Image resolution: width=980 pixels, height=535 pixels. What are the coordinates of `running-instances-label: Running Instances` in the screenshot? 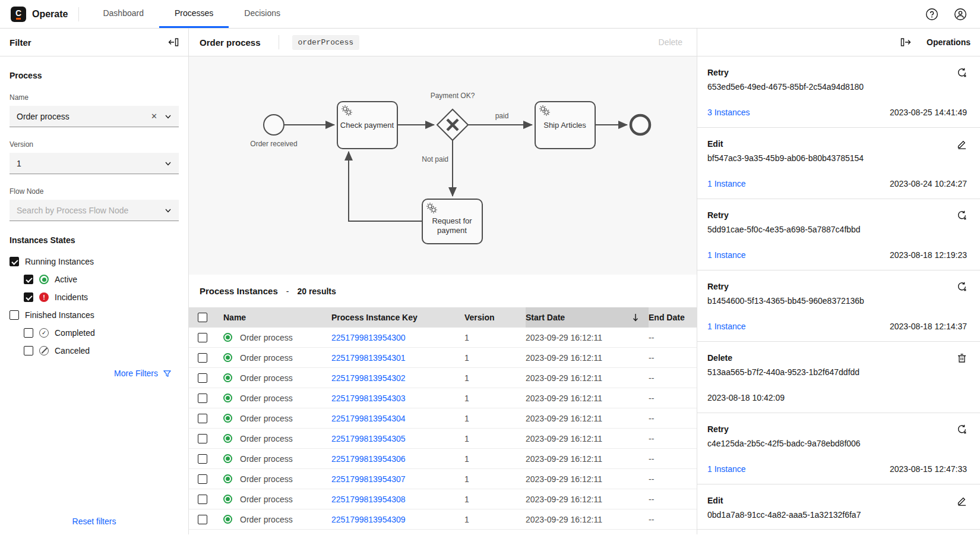 It's located at (59, 262).